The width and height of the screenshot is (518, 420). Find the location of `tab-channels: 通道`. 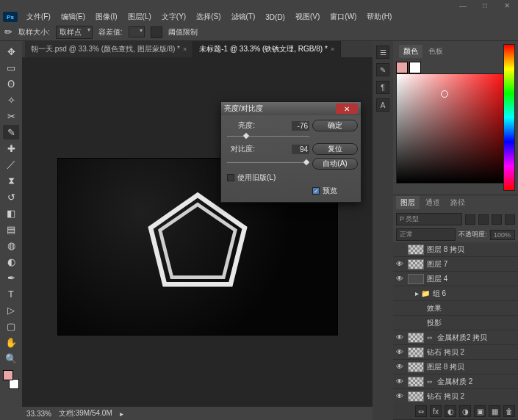

tab-channels: 通道 is located at coordinates (433, 203).